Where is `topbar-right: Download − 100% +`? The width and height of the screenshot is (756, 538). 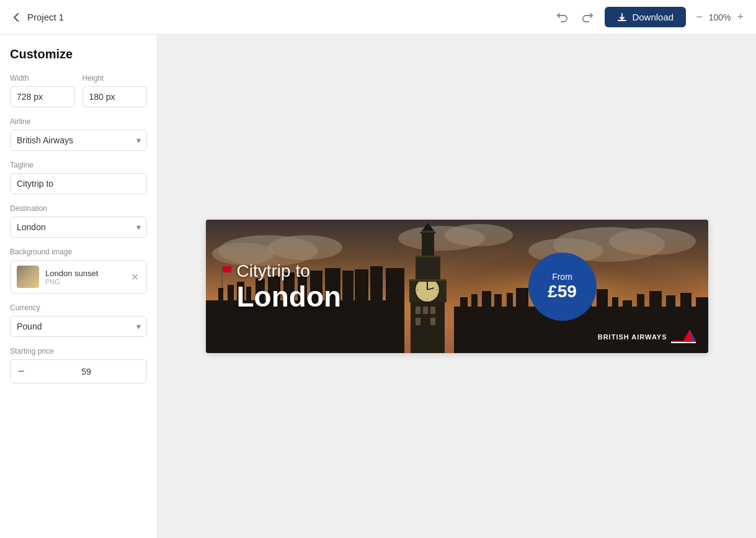
topbar-right: Download − 100% + is located at coordinates (649, 17).